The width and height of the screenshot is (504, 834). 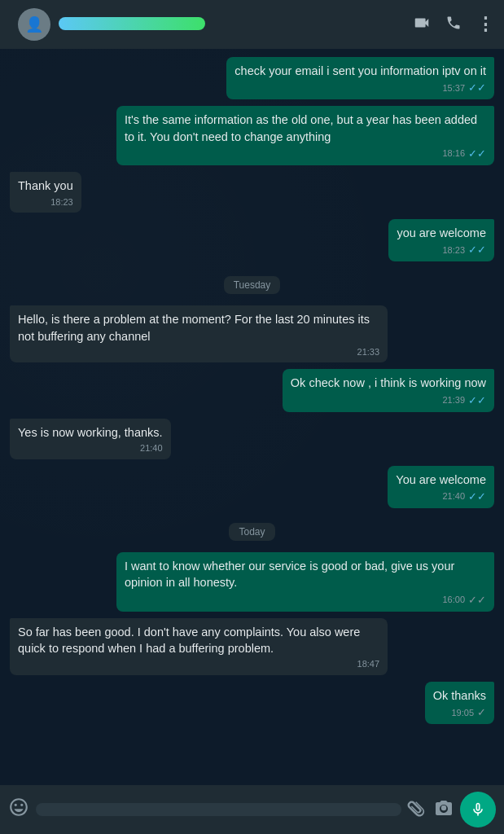 What do you see at coordinates (252, 334) in the screenshot?
I see `message-row: Hello, is there a problem at the moment?…` at bounding box center [252, 334].